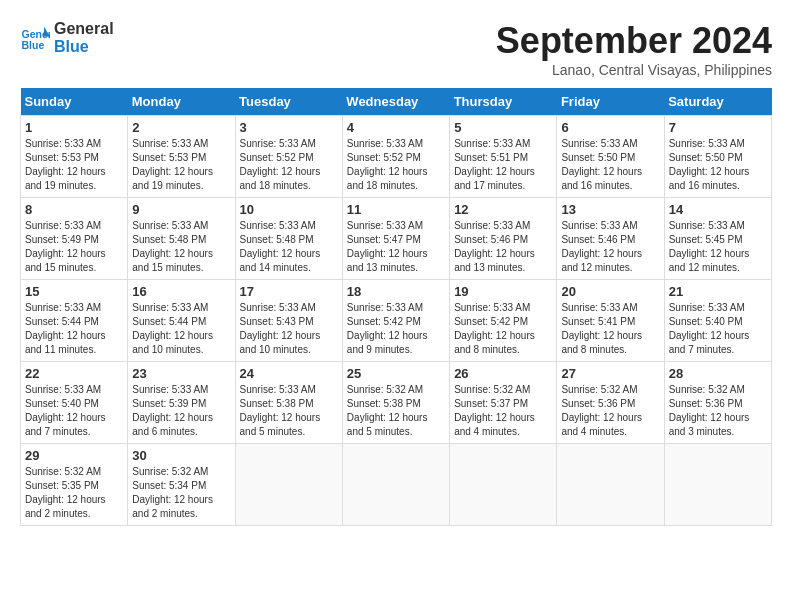 The width and height of the screenshot is (792, 612). What do you see at coordinates (503, 210) in the screenshot?
I see `day-number: 12` at bounding box center [503, 210].